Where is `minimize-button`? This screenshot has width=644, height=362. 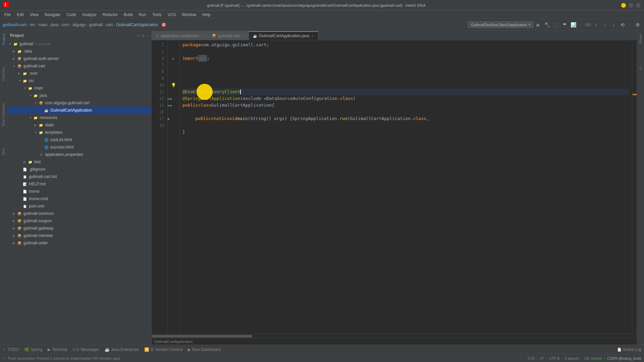 minimize-button is located at coordinates (624, 5).